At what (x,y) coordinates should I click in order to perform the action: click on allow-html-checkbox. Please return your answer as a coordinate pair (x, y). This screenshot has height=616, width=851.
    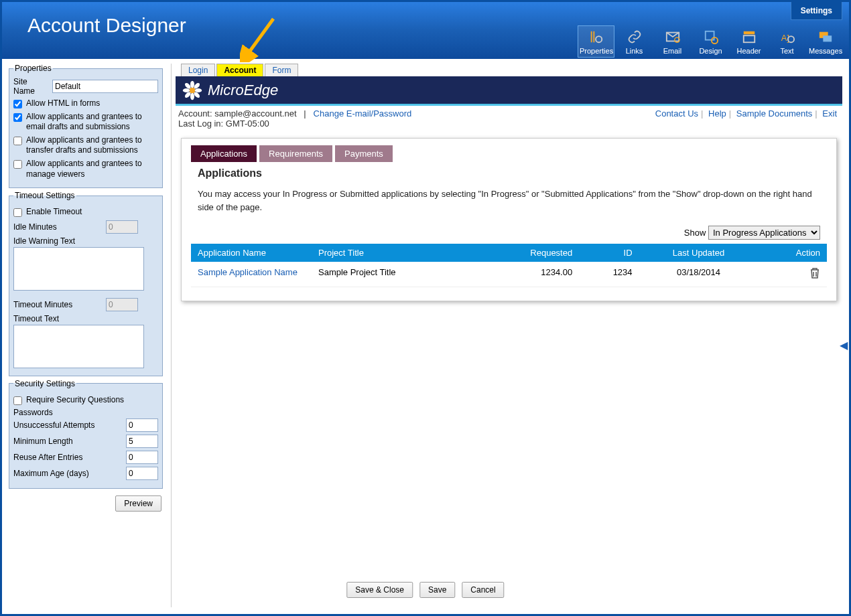
    Looking at the image, I should click on (17, 104).